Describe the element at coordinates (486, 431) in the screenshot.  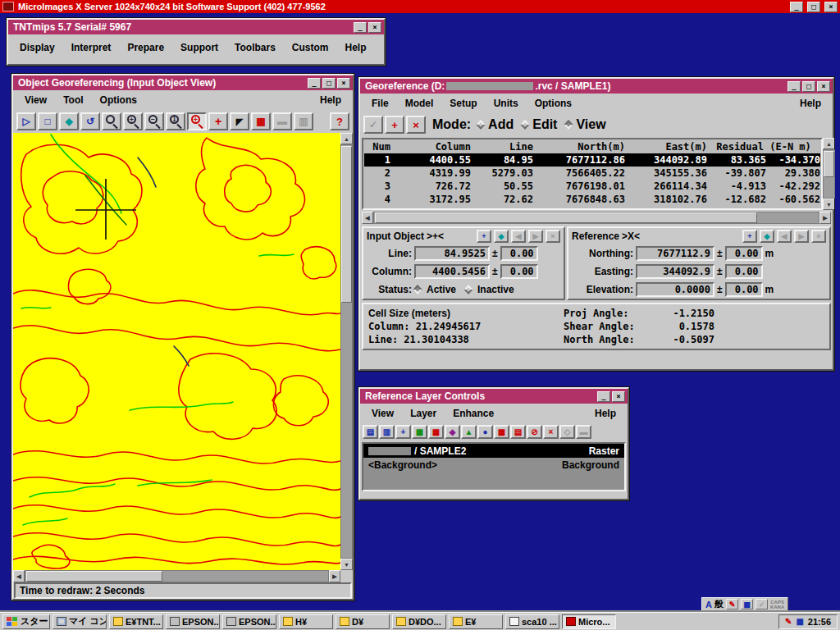
I see `pinmap-layer-icon: ●` at that location.